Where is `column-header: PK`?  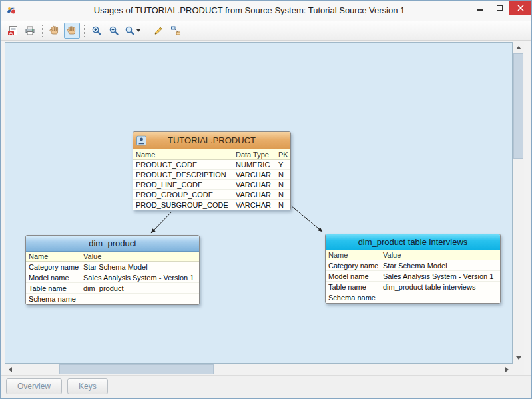 column-header: PK is located at coordinates (283, 155).